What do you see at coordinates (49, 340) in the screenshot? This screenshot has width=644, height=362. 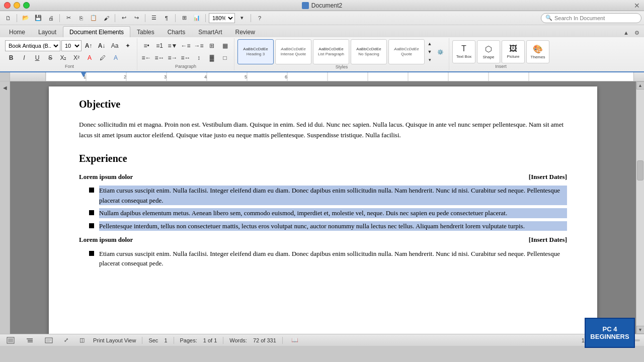 I see `view-draft-btn` at bounding box center [49, 340].